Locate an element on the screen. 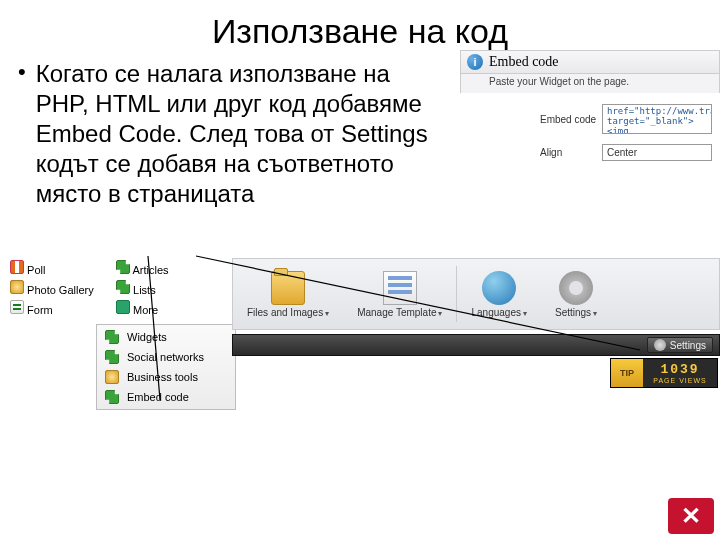  articles-icon is located at coordinates (123, 267).